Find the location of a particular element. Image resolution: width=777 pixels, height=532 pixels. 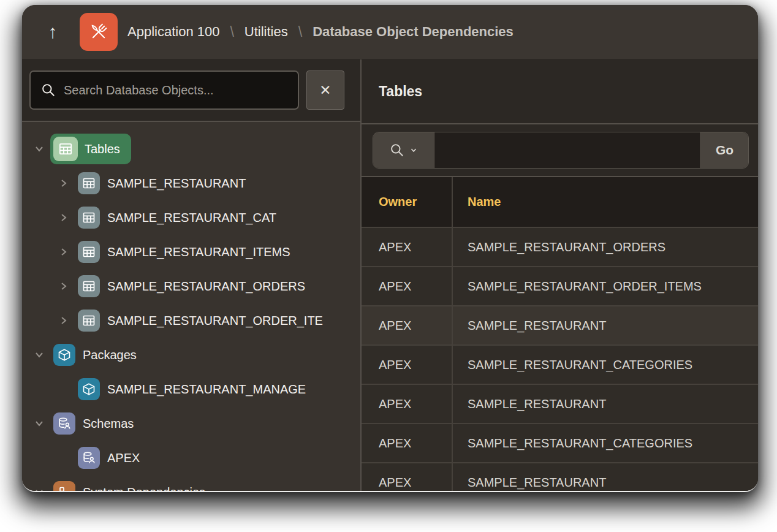

search-options-dropdown is located at coordinates (404, 150).